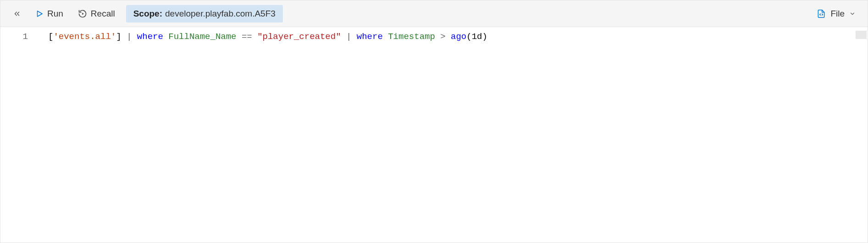 The image size is (868, 243). I want to click on token-identifier: FullName_Name, so click(202, 37).